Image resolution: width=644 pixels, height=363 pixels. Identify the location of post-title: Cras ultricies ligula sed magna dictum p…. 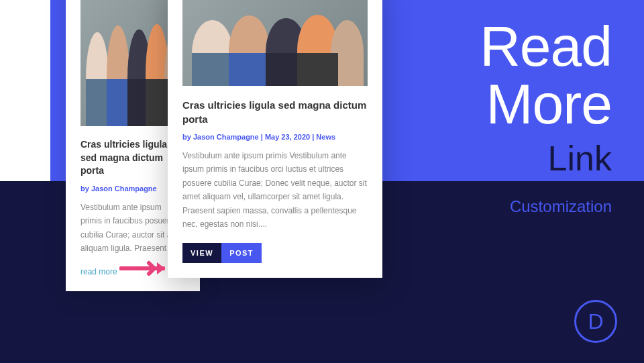
(275, 112).